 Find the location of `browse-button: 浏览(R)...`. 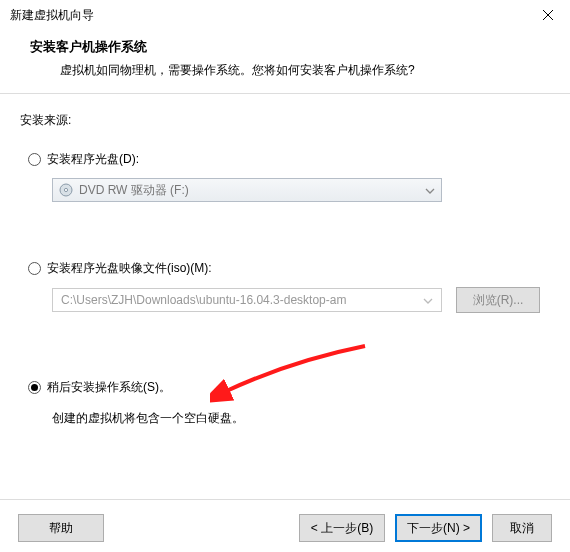

browse-button: 浏览(R)... is located at coordinates (498, 300).